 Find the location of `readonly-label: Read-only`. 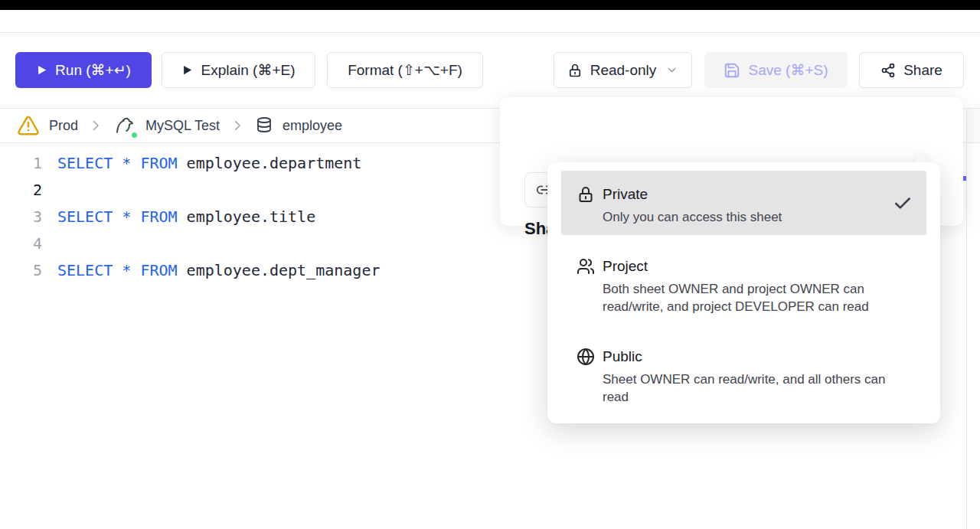

readonly-label: Read-only is located at coordinates (623, 70).